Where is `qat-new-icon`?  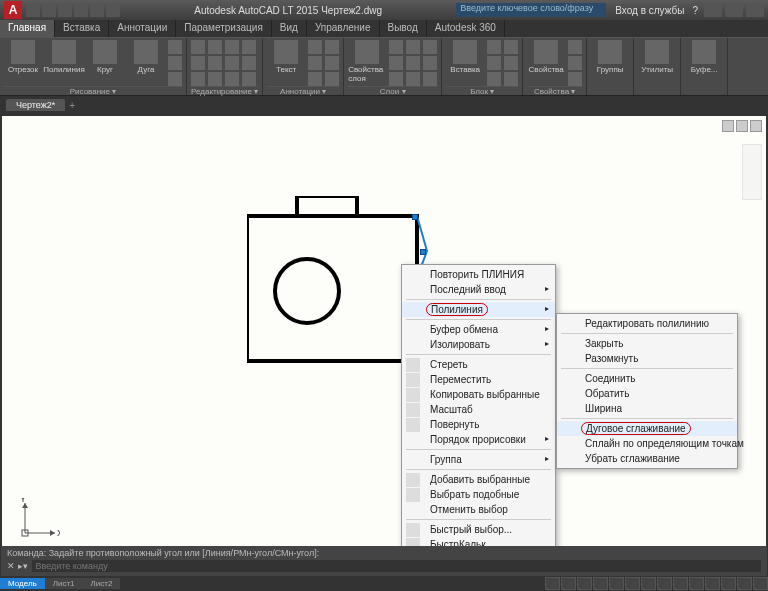 qat-new-icon is located at coordinates (33, 10).